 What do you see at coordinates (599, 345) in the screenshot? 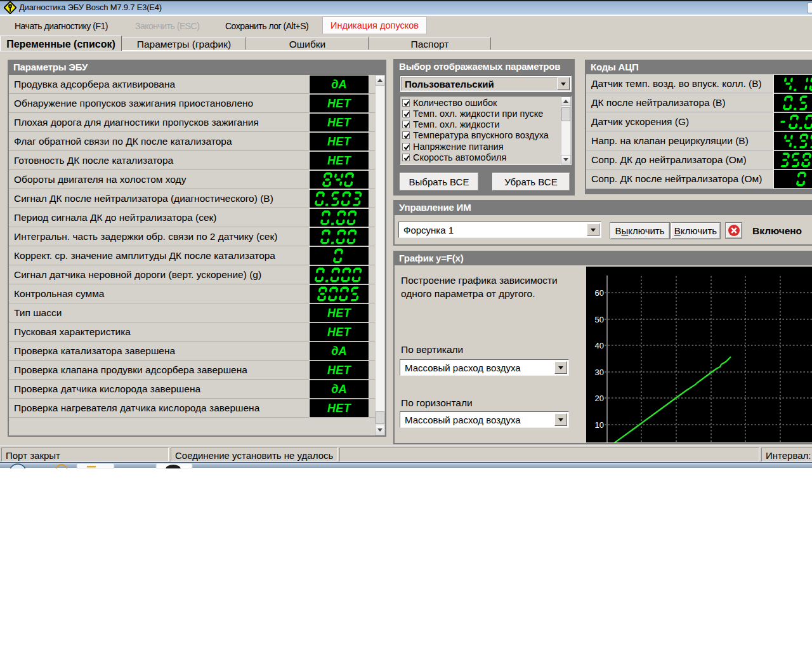
I see `svg-text: 40` at bounding box center [599, 345].